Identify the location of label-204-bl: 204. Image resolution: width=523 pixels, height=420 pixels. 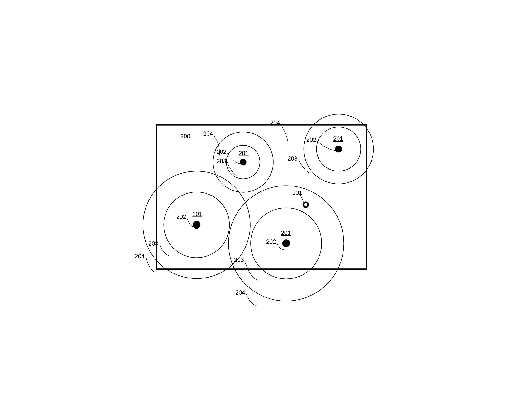
(140, 256).